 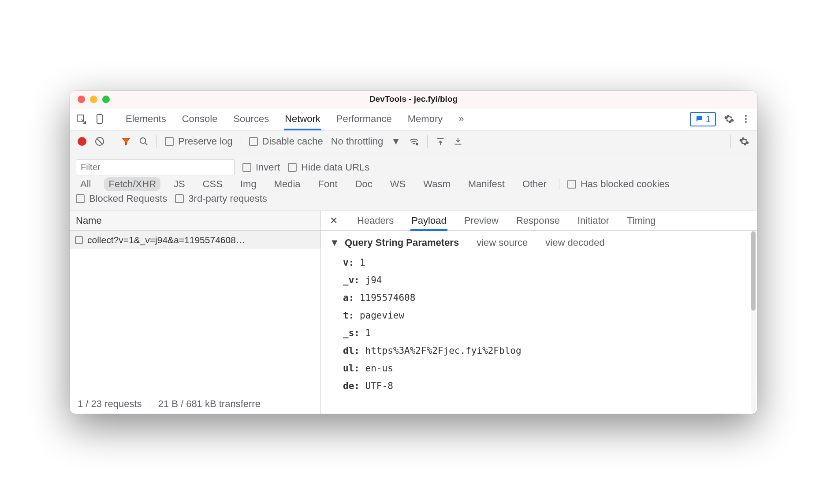 I want to click on kebab-menu-icon, so click(x=746, y=119).